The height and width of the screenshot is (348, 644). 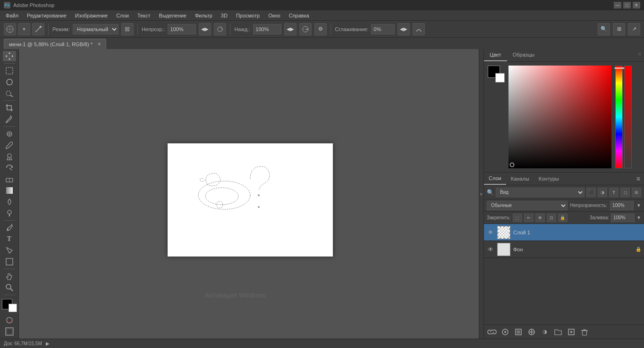 What do you see at coordinates (9, 168) in the screenshot?
I see `history-brush-tool` at bounding box center [9, 168].